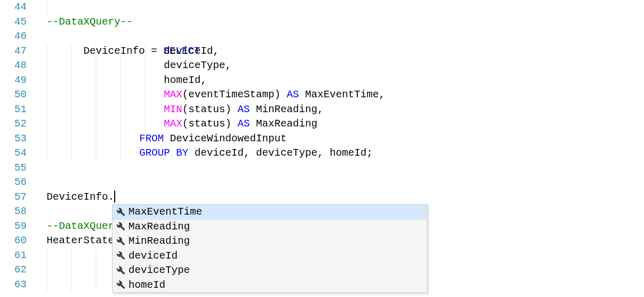 Image resolution: width=644 pixels, height=297 pixels. What do you see at coordinates (270, 256) in the screenshot?
I see `autocomplete-item-deviceid: deviceId` at bounding box center [270, 256].